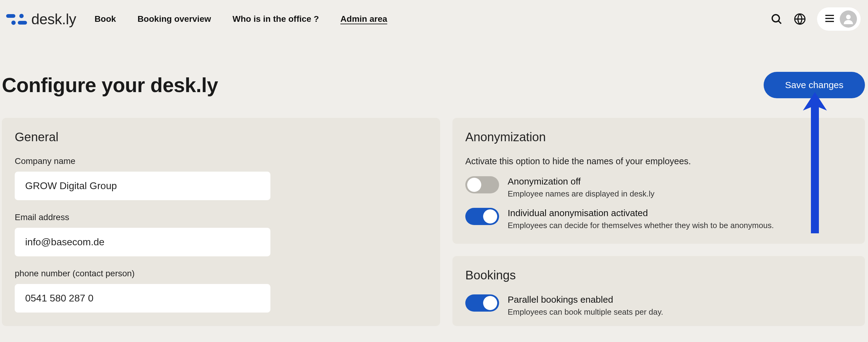 Image resolution: width=868 pixels, height=342 pixels. I want to click on parallel-bookings-title: Parallel bookings enabled, so click(586, 300).